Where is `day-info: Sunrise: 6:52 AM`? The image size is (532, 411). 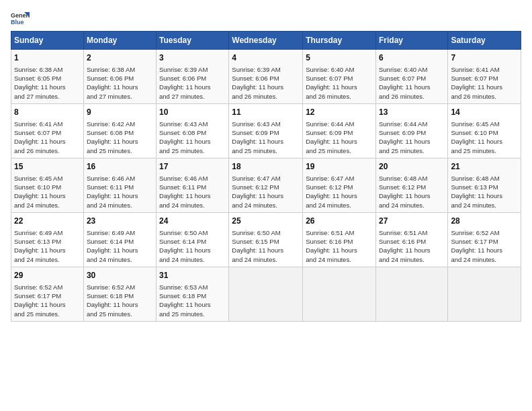 day-info: Sunrise: 6:52 AM is located at coordinates (47, 287).